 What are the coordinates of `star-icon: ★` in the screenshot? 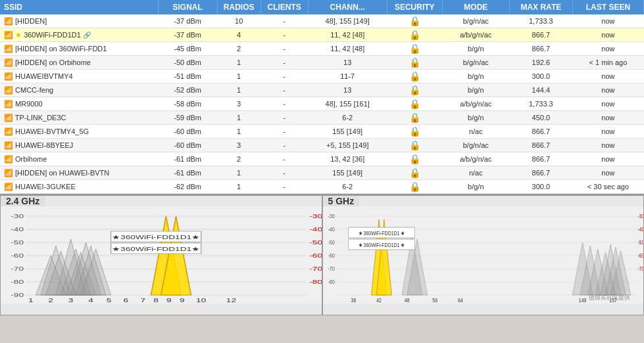 It's located at (18, 35).